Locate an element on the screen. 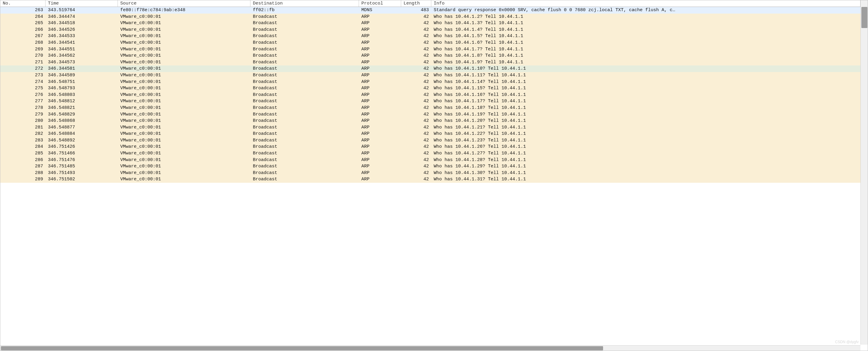 This screenshot has height=351, width=868. col-header-length: Length is located at coordinates (416, 3).